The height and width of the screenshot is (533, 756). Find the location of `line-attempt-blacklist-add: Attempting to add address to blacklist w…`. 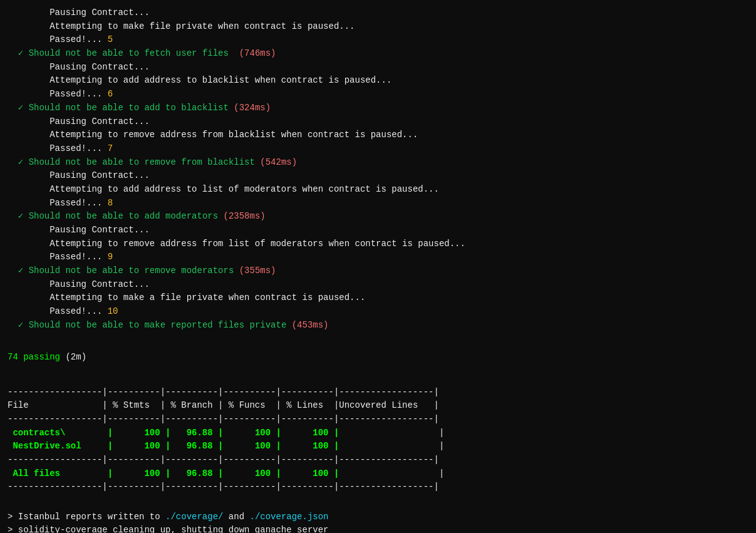

line-attempt-blacklist-add: Attempting to add address to blacklist w… is located at coordinates (378, 81).